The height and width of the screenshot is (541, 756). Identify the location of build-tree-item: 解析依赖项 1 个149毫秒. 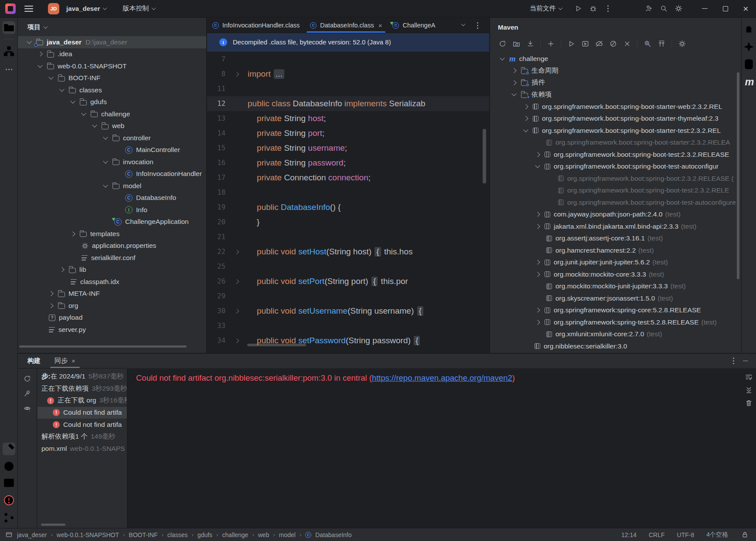
(82, 437).